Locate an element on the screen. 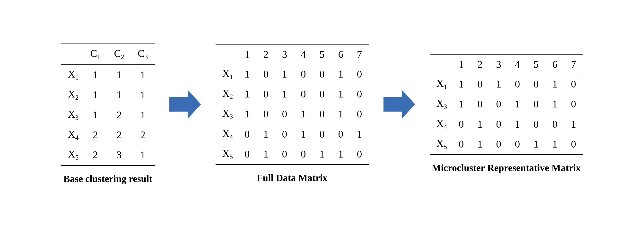 This screenshot has height=228, width=644. arrow-2-icon is located at coordinates (399, 104).